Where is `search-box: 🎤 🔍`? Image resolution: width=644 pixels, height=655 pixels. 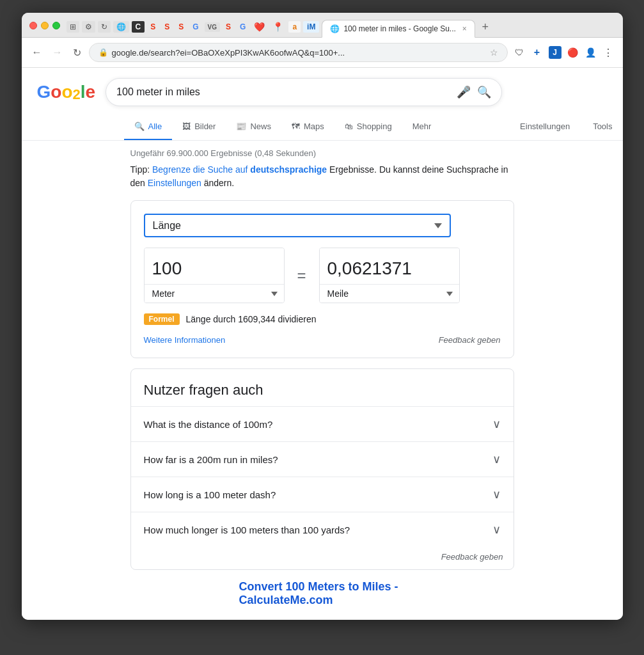
search-box: 🎤 🔍 is located at coordinates (304, 92).